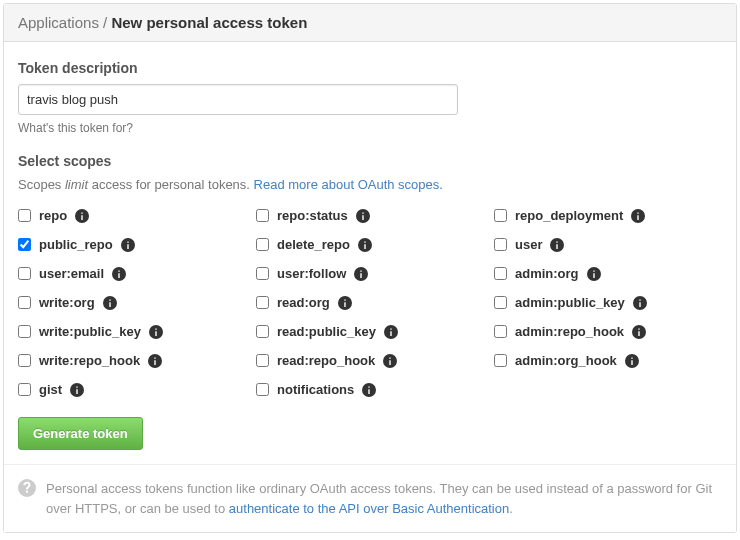 The image size is (740, 540). I want to click on scope-item-admin-repo-hook: admin:repo_hook, so click(608, 332).